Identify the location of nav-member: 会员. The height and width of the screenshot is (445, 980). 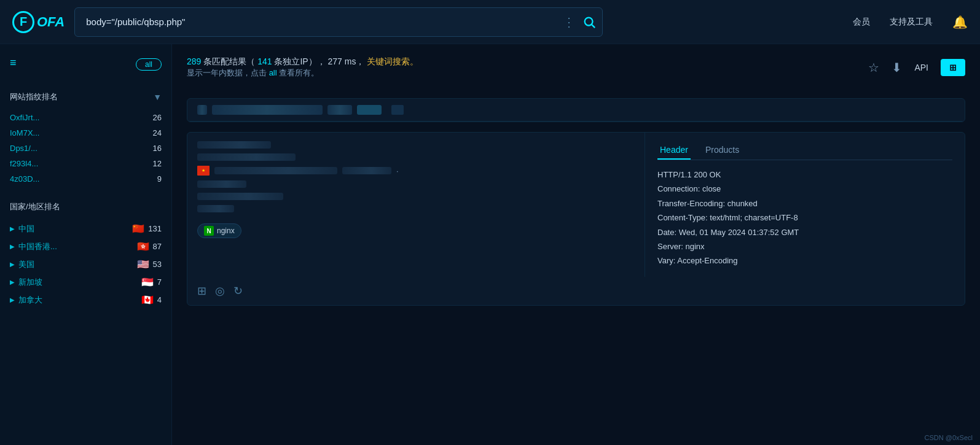
(861, 22).